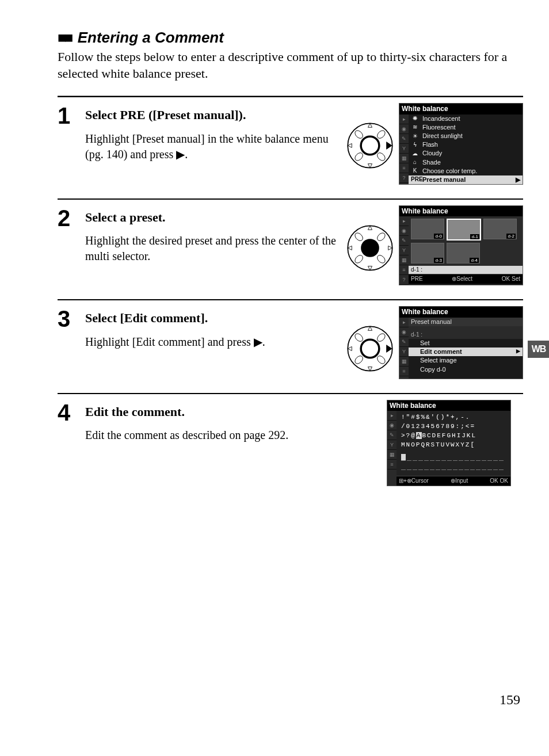  Describe the element at coordinates (432, 162) in the screenshot. I see `wb-mode-label: Shade` at that location.